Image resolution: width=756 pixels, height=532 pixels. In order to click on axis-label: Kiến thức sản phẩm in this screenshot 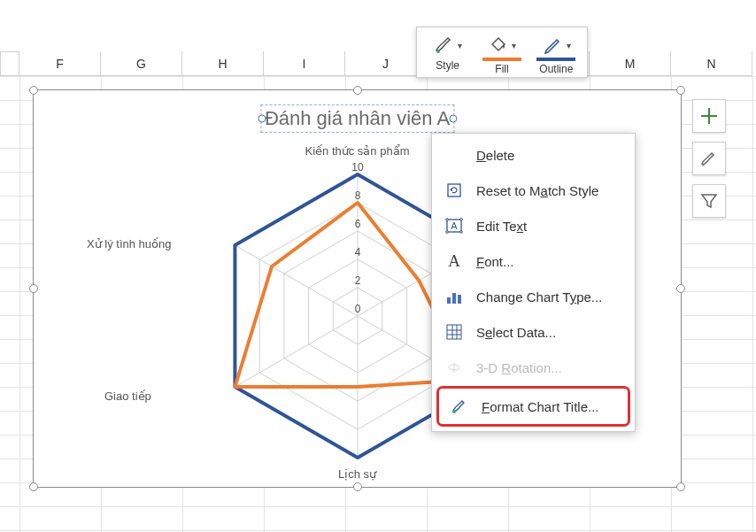, I will do `click(358, 150)`.